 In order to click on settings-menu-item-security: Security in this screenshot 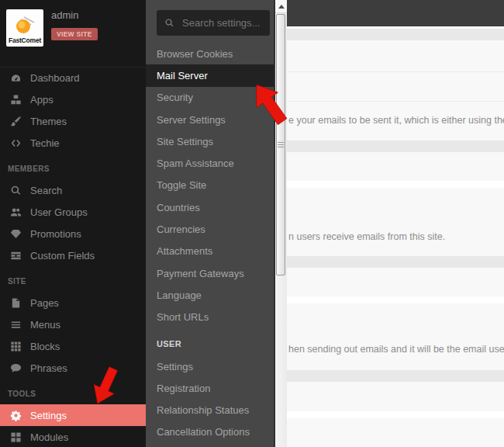, I will do `click(209, 98)`.